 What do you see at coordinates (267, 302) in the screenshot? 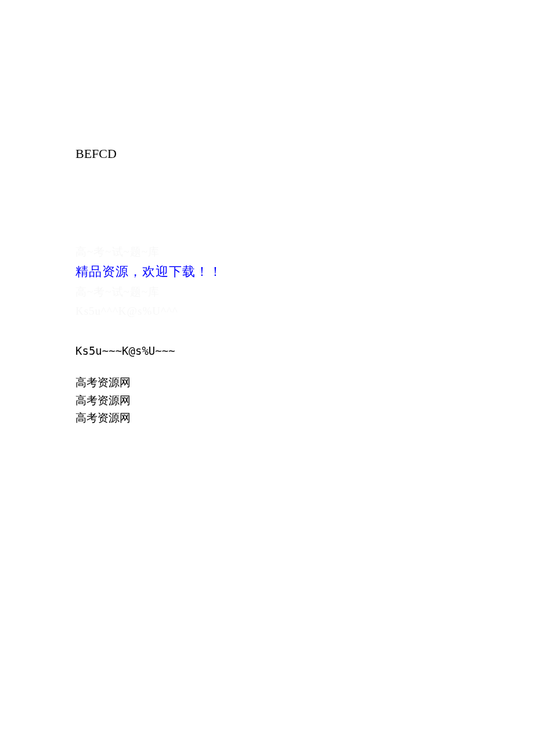
I see `faint-group: 高~考~试~题~库 Ks5u^^^K@s%U^^^` at bounding box center [267, 302].